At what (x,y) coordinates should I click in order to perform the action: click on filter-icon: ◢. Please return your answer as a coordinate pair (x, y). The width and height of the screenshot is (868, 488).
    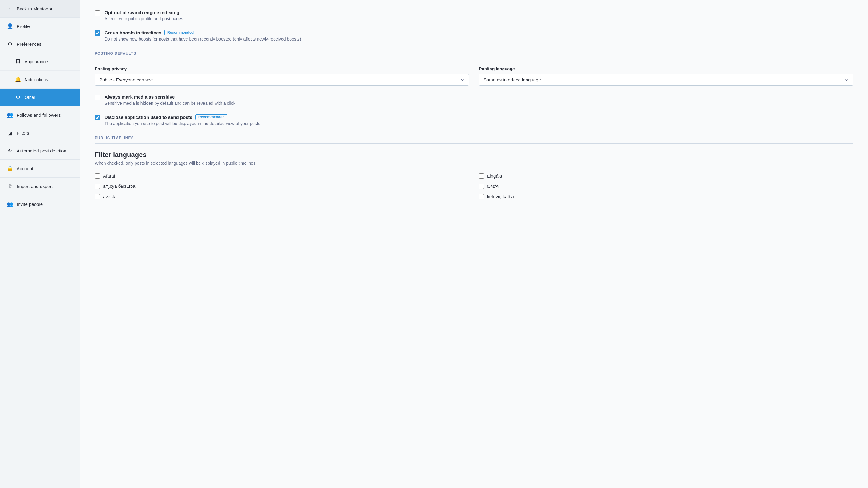
    Looking at the image, I should click on (10, 133).